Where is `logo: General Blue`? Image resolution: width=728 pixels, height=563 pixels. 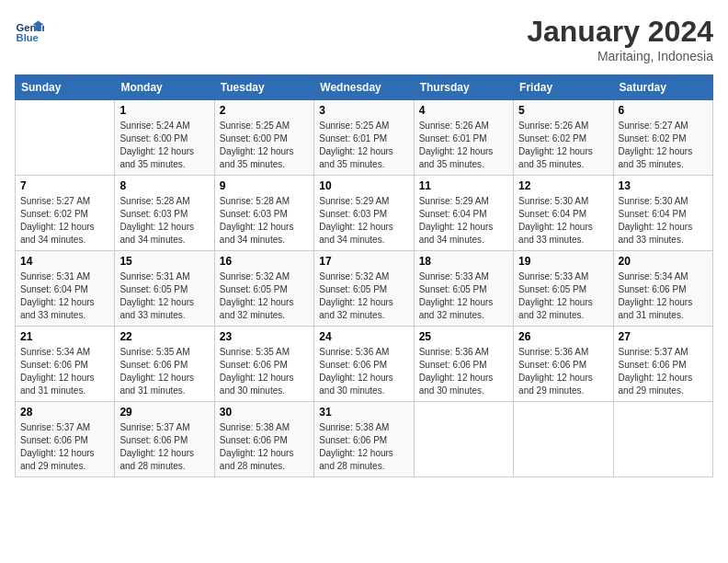
logo: General Blue is located at coordinates (29, 29).